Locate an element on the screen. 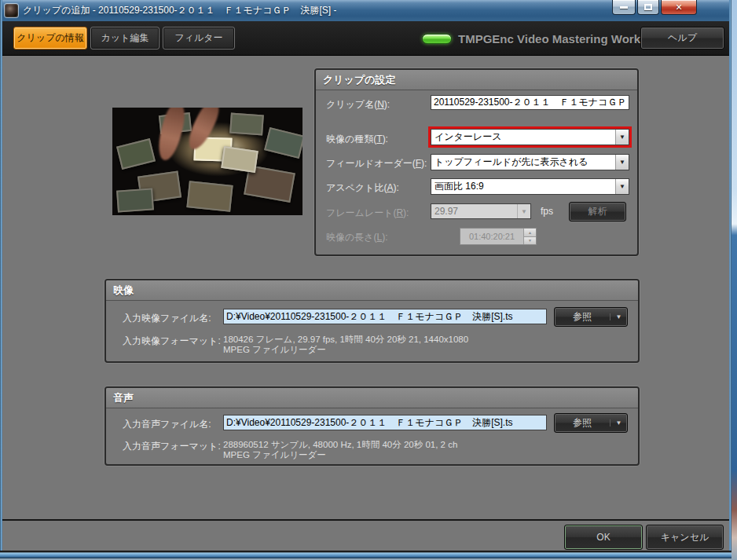 The height and width of the screenshot is (560, 737). help-button: ヘルプ is located at coordinates (682, 38).